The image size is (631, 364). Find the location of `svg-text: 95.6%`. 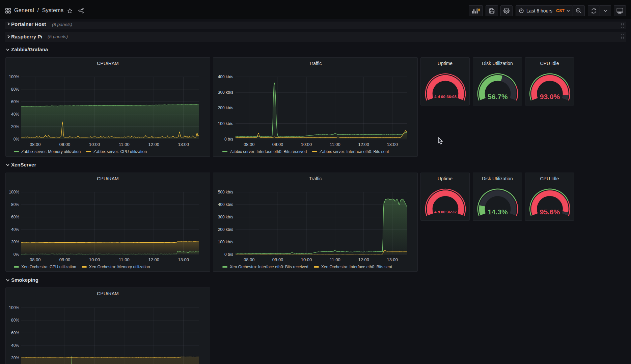

svg-text: 95.6% is located at coordinates (550, 212).